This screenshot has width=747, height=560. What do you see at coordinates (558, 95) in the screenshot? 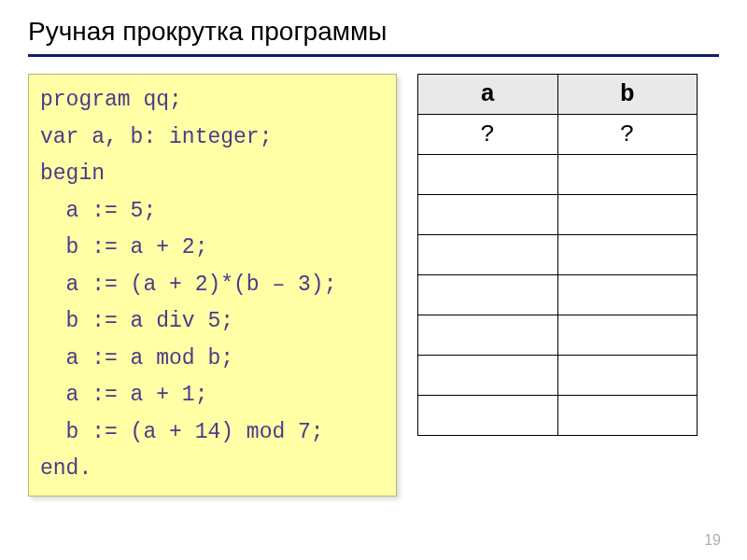
I see `table-header-row: a b` at bounding box center [558, 95].